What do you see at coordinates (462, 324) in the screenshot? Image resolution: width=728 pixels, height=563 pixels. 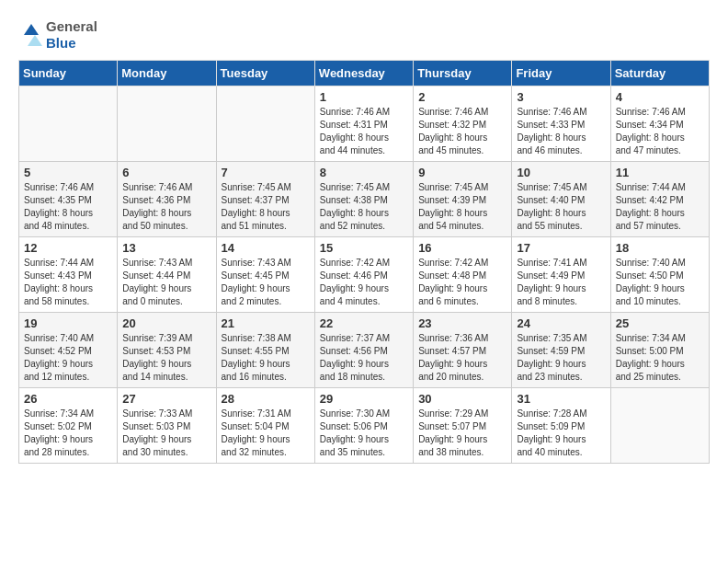 I see `day-number: 23` at bounding box center [462, 324].